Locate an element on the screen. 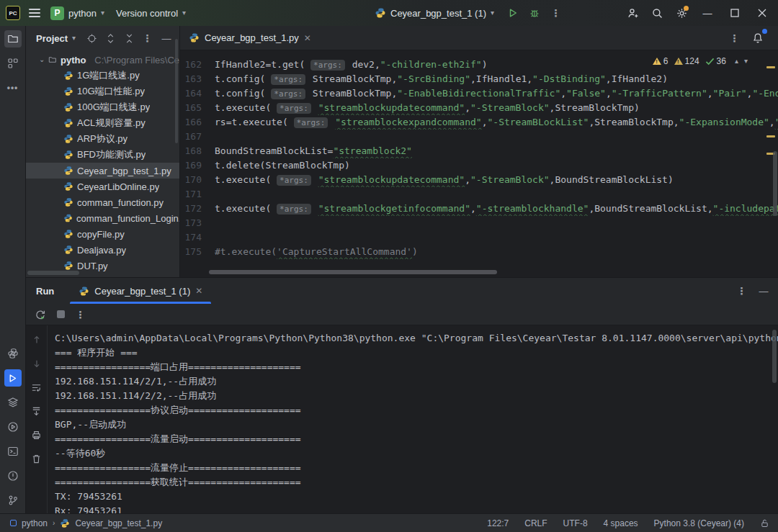 This screenshot has width=778, height=532. minimize-button: — is located at coordinates (707, 13).